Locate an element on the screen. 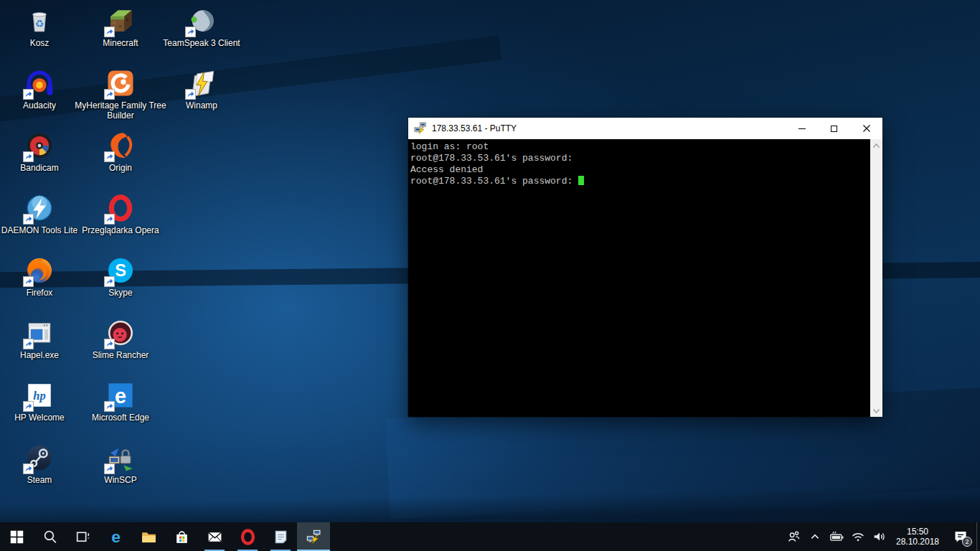 The width and height of the screenshot is (980, 551). scroll-down-button is located at coordinates (877, 410).